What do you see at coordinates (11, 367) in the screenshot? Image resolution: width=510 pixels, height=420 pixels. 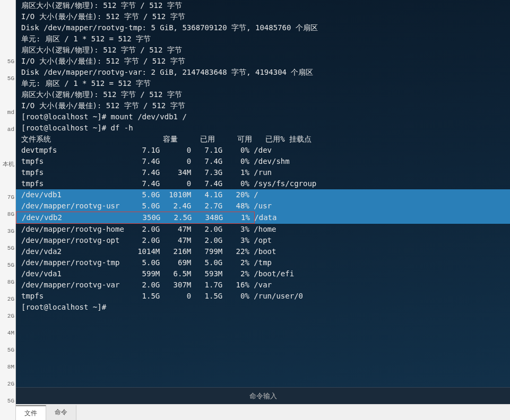 I see `left-size-label: 8M` at bounding box center [11, 367].